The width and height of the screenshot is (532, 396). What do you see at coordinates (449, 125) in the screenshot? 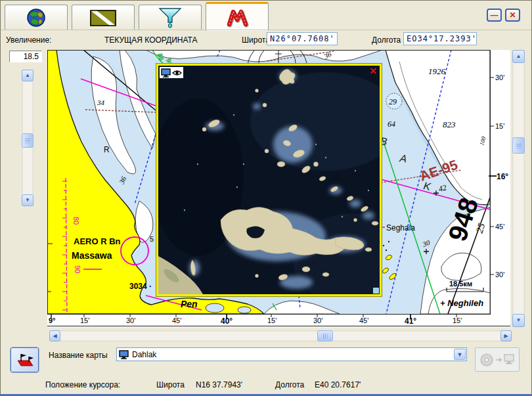
I see `svg-text: 823` at bounding box center [449, 125].